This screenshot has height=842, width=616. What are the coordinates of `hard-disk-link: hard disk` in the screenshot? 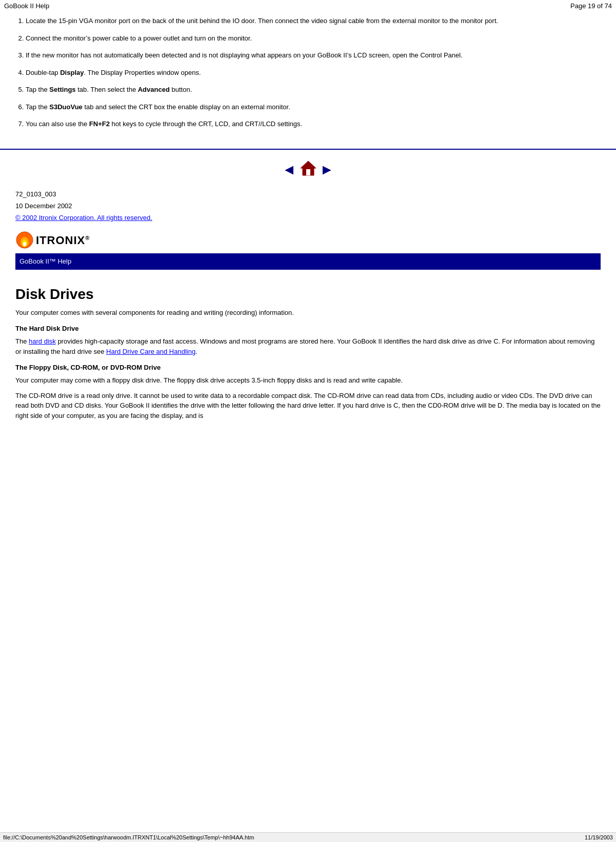 It's located at (42, 342).